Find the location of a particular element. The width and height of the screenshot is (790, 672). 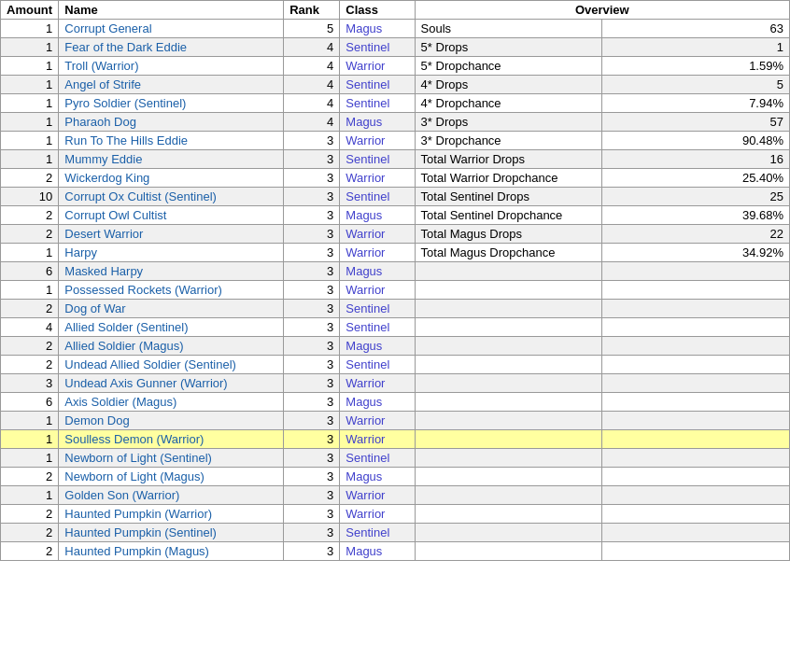

table-row: 2Corrupt Owl Cultist3MagusTotal Sentinel… is located at coordinates (396, 216).